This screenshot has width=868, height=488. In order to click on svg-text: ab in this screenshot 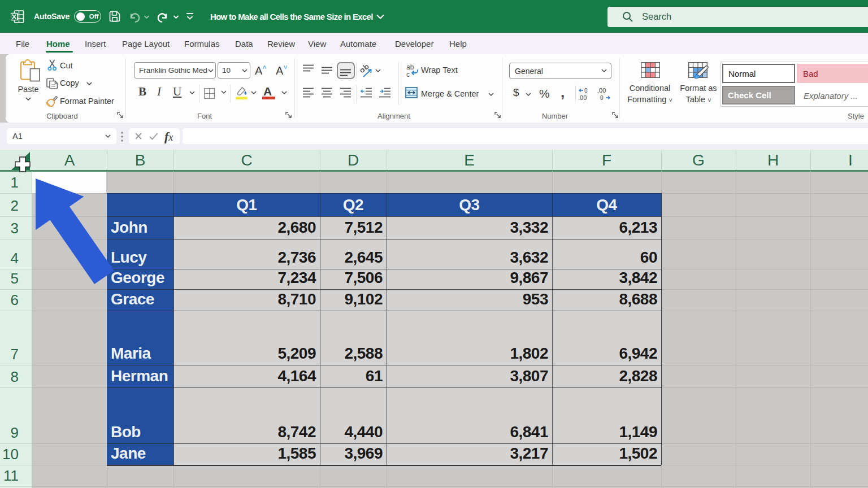, I will do `click(410, 67)`.